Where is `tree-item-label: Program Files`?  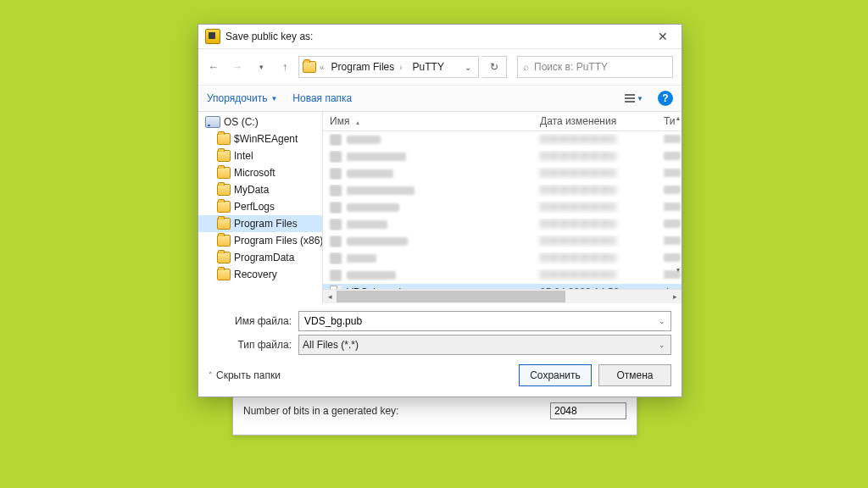 tree-item-label: Program Files is located at coordinates (266, 224).